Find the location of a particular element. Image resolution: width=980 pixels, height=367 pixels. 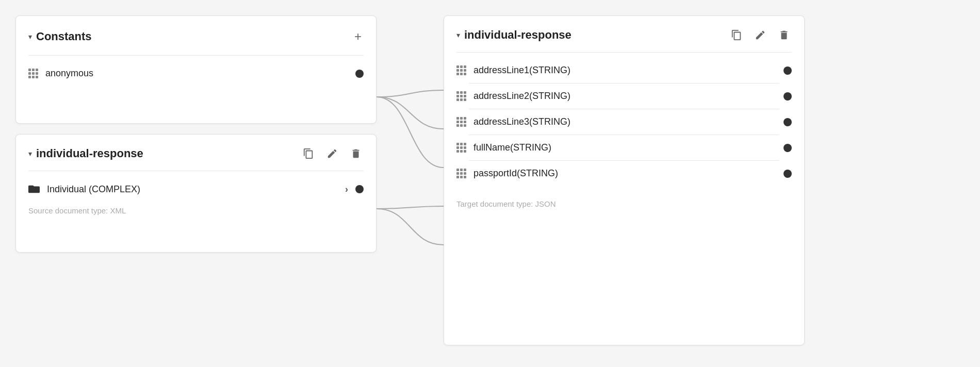

target-delete-button is located at coordinates (784, 35).